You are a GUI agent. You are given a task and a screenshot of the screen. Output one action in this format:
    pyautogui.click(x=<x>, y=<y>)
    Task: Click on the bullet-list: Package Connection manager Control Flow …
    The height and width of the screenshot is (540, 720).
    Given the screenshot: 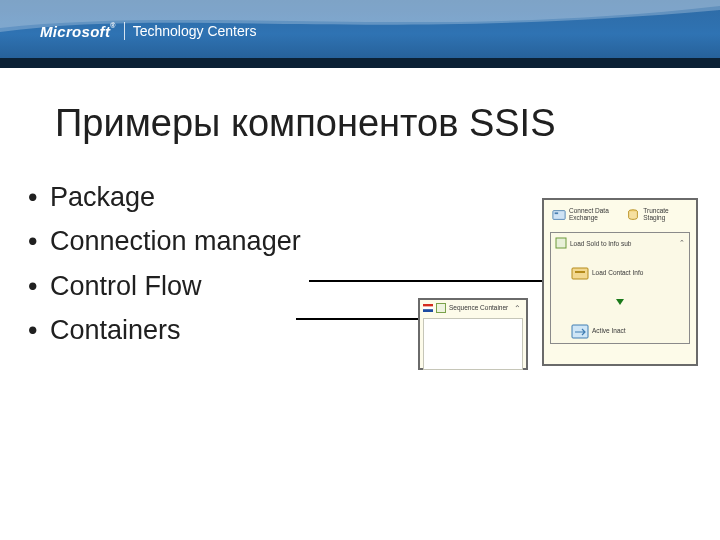 What is the action you would take?
    pyautogui.click(x=166, y=264)
    